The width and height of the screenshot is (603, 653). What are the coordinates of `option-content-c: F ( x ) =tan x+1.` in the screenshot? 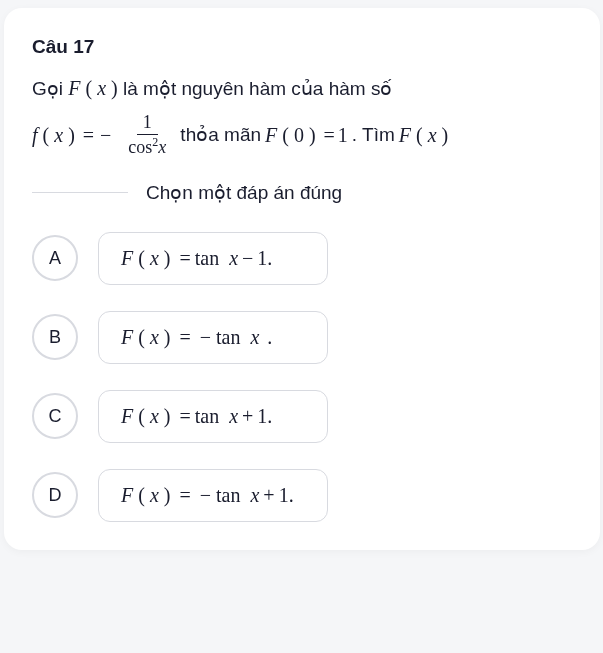 It's located at (213, 416).